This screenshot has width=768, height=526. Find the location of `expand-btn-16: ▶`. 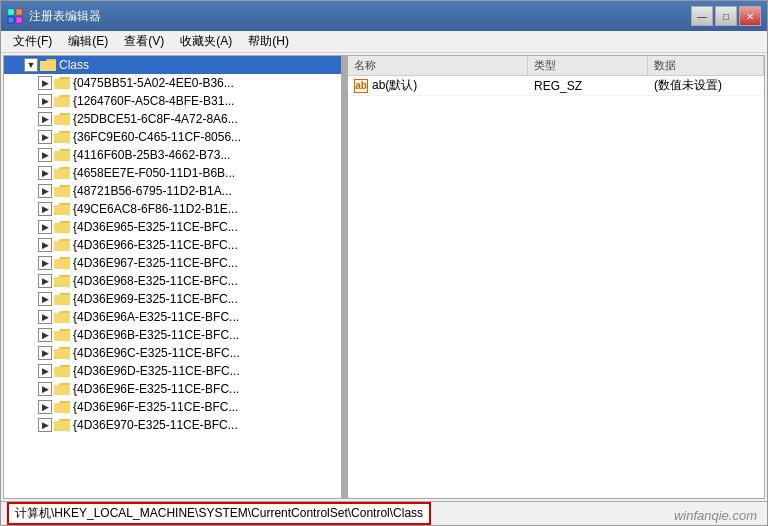

expand-btn-16: ▶ is located at coordinates (45, 371).